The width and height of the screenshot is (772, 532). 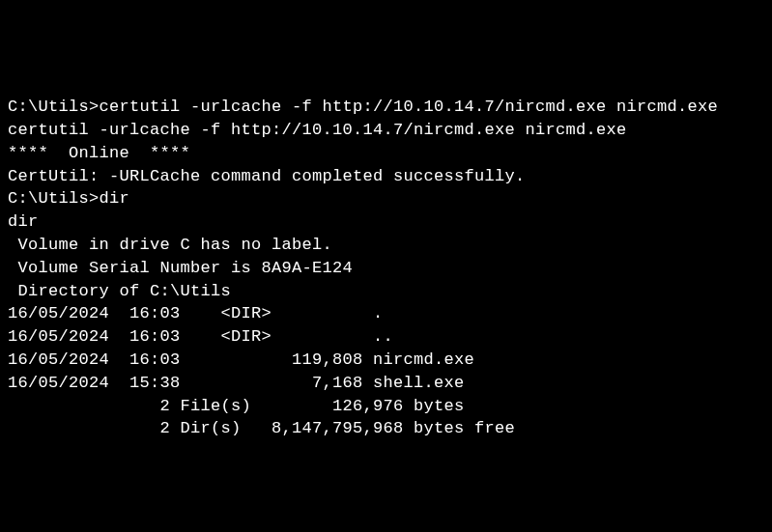 What do you see at coordinates (386, 337) in the screenshot?
I see `terminal-line: 16/05/2024 16:03 <DIR> ..` at bounding box center [386, 337].